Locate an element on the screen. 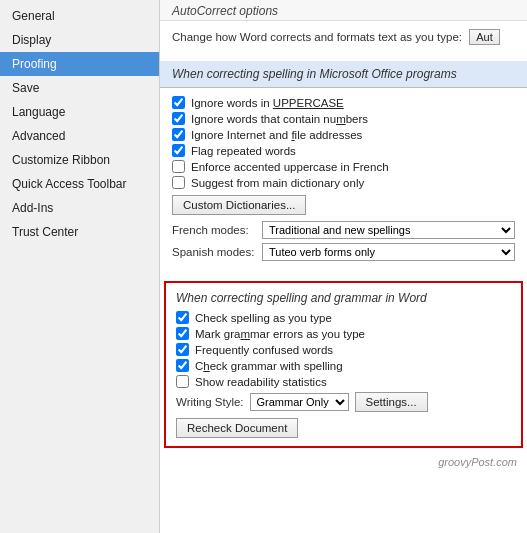 The width and height of the screenshot is (527, 533). sidebar-item-general: General is located at coordinates (80, 16).